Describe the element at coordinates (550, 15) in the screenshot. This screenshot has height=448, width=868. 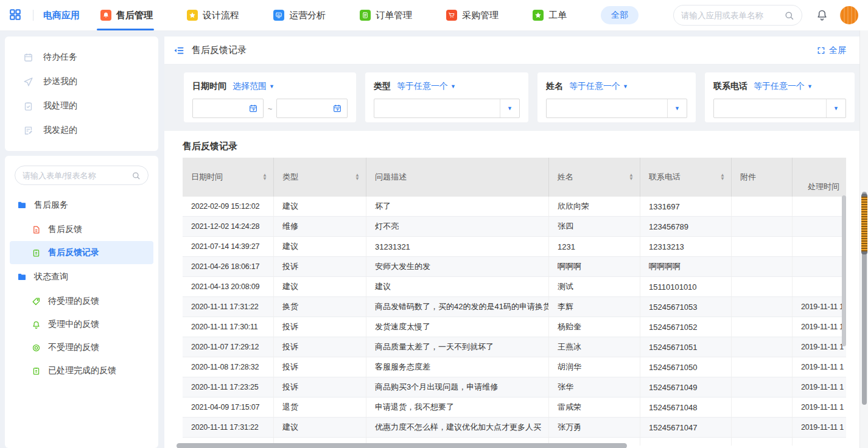
I see `nav-tab: 工单` at that location.